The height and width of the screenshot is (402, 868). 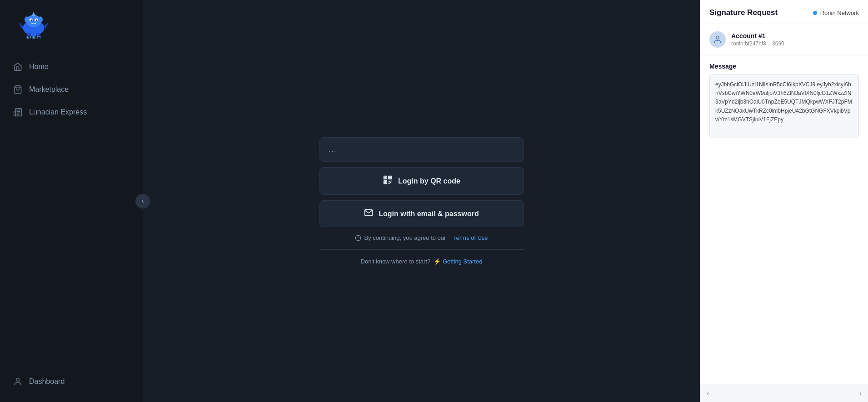 I want to click on email-icon, so click(x=369, y=213).